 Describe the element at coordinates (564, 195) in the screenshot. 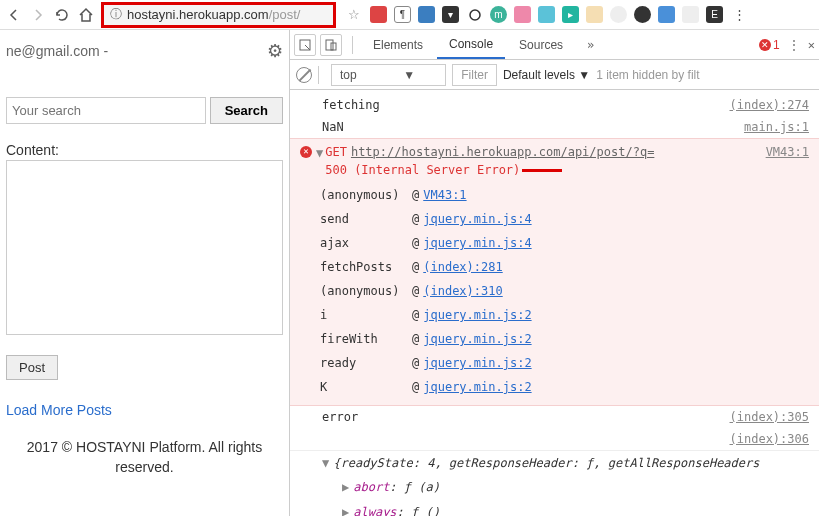

I see `trace-row: (anonymous)@VM43:1` at that location.